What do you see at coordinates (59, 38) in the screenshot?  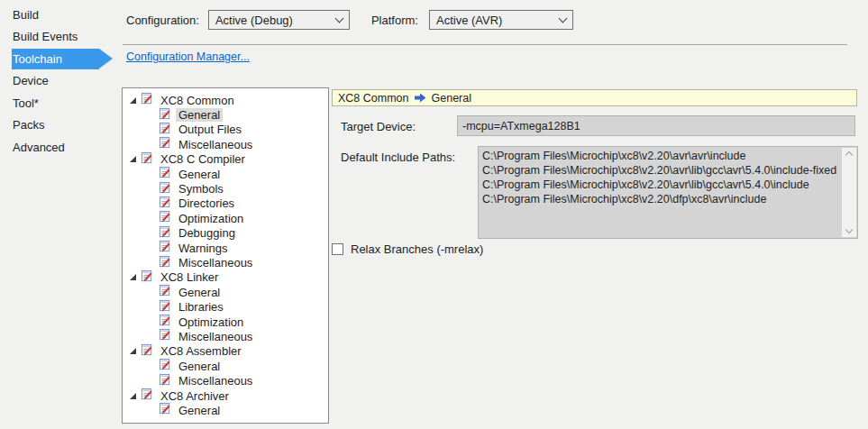 I see `sidebar-item-build-events: Build Events` at bounding box center [59, 38].